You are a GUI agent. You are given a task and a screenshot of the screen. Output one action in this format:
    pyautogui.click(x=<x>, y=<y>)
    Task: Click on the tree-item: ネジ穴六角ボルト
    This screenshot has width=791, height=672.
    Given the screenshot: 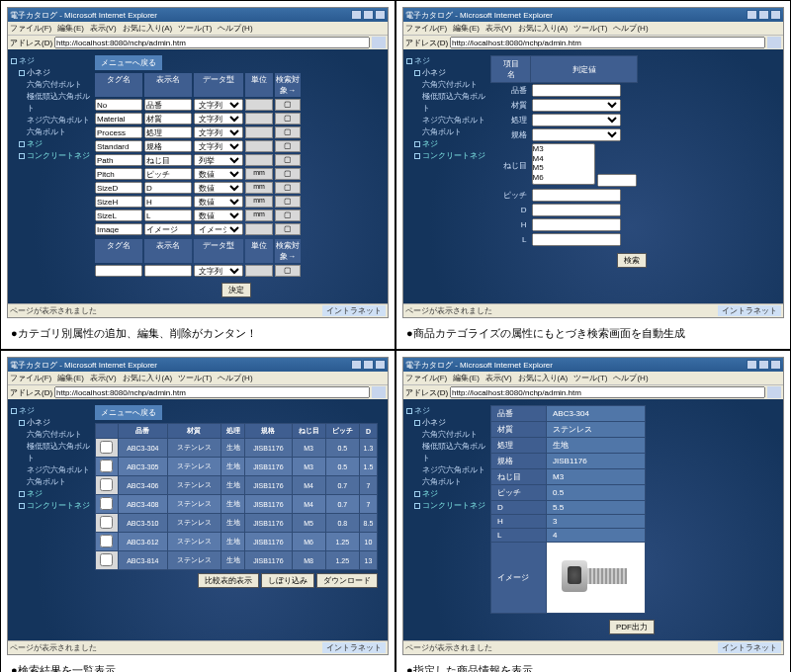 What is the action you would take?
    pyautogui.click(x=50, y=121)
    